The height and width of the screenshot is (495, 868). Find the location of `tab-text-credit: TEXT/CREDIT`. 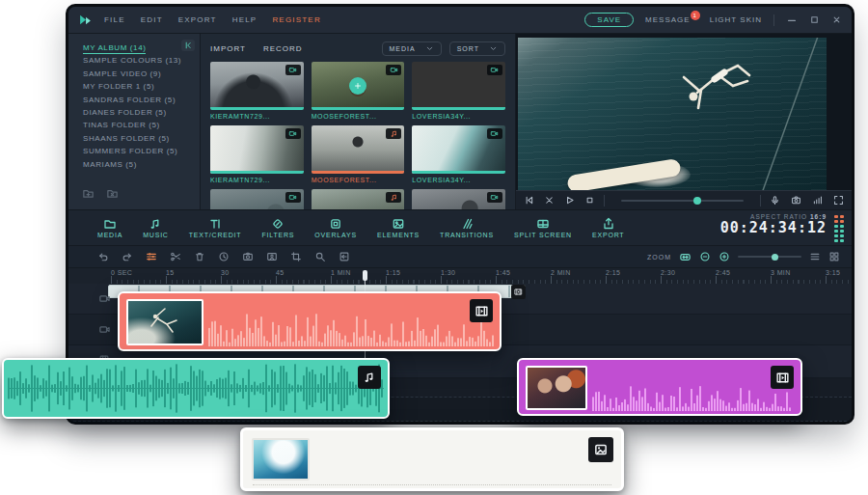

tab-text-credit: TEXT/CREDIT is located at coordinates (216, 228).